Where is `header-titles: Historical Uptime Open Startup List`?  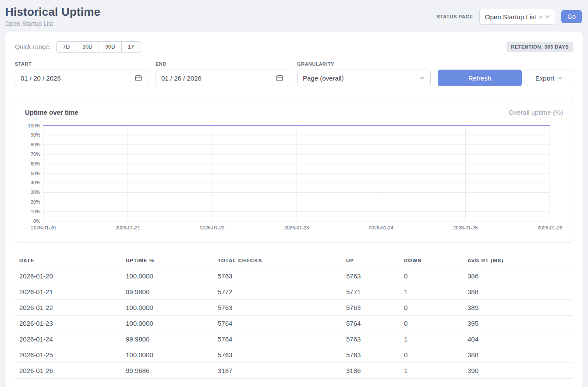 header-titles: Historical Uptime Open Startup List is located at coordinates (53, 16).